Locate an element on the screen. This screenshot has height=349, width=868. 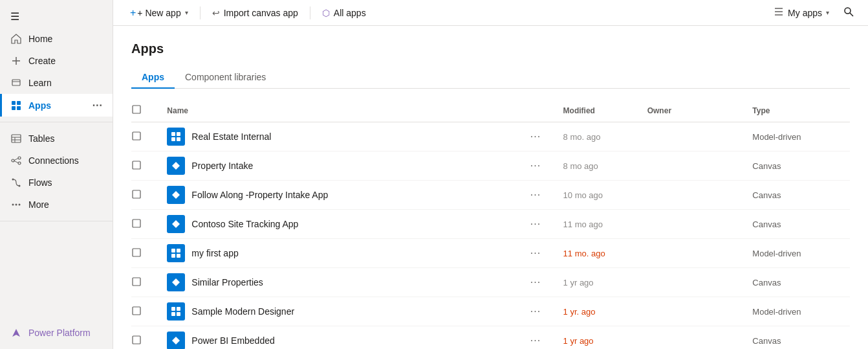
modified-value: 11 mo ago is located at coordinates (583, 224).